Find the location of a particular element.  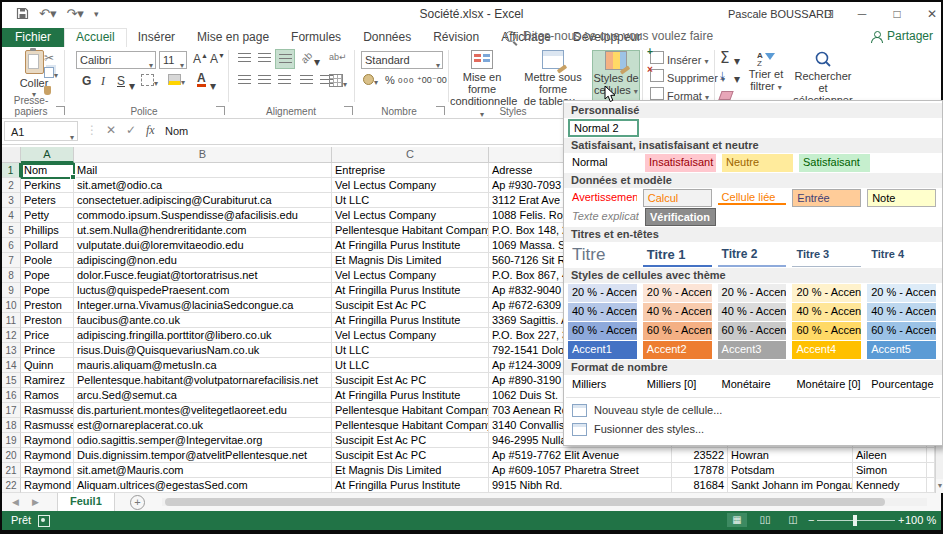

style-item-60-accent1: 60 % - Accent1 is located at coordinates (602, 331).